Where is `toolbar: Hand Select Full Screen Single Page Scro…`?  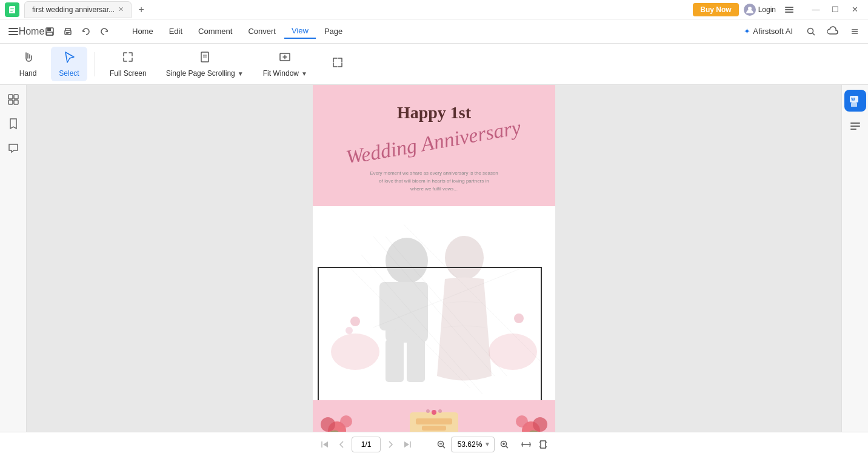
toolbar: Hand Select Full Screen Single Page Scro… is located at coordinates (434, 64).